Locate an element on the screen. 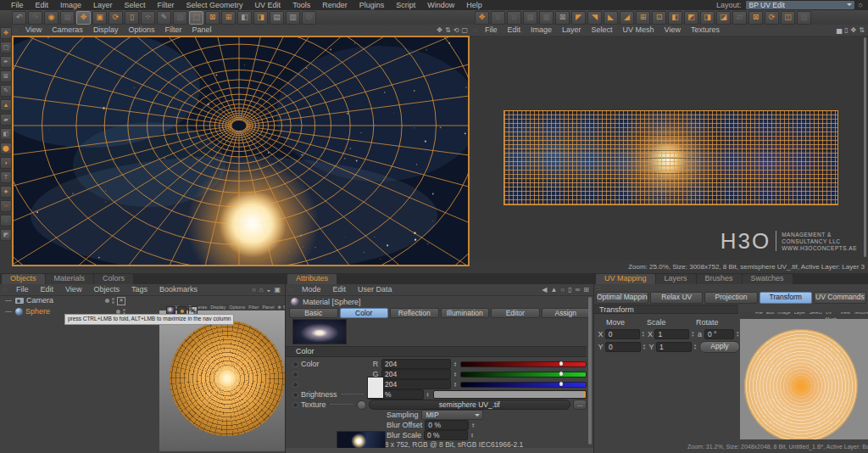 The width and height of the screenshot is (868, 453). menu-item: Render is located at coordinates (335, 5).